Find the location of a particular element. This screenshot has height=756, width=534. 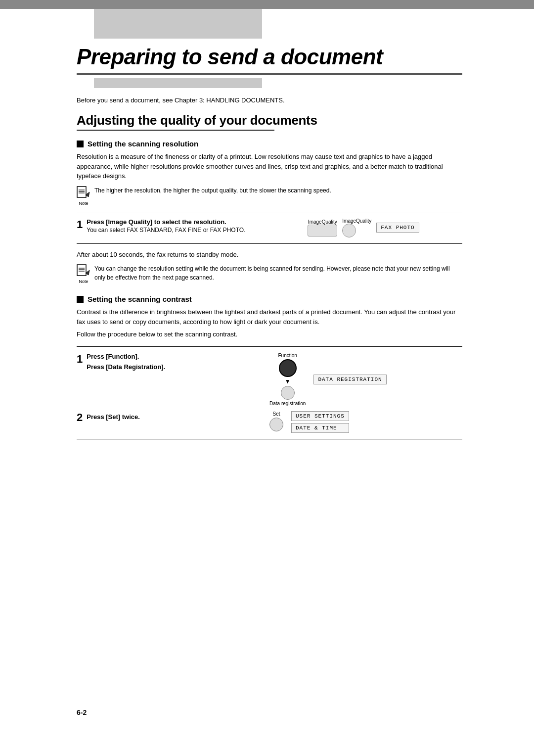

set-label: Set is located at coordinates (276, 414).